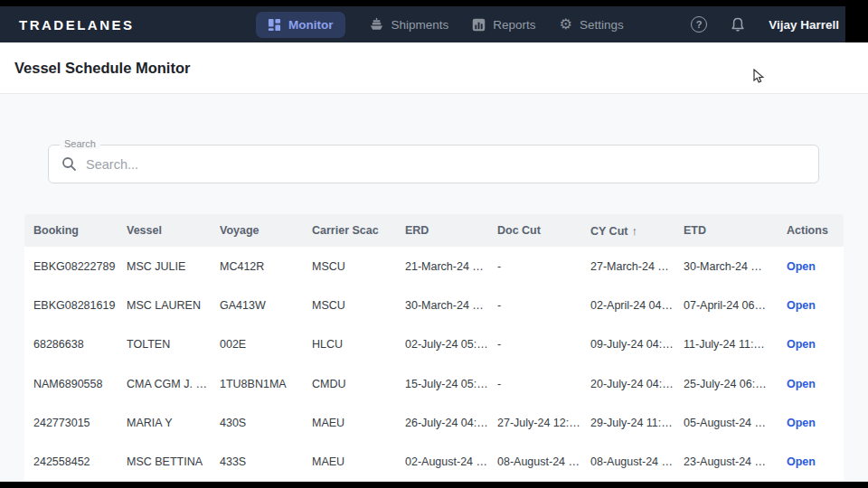  What do you see at coordinates (358, 230) in the screenshot?
I see `column-header-carrier-scac: Carrier Scac` at bounding box center [358, 230].